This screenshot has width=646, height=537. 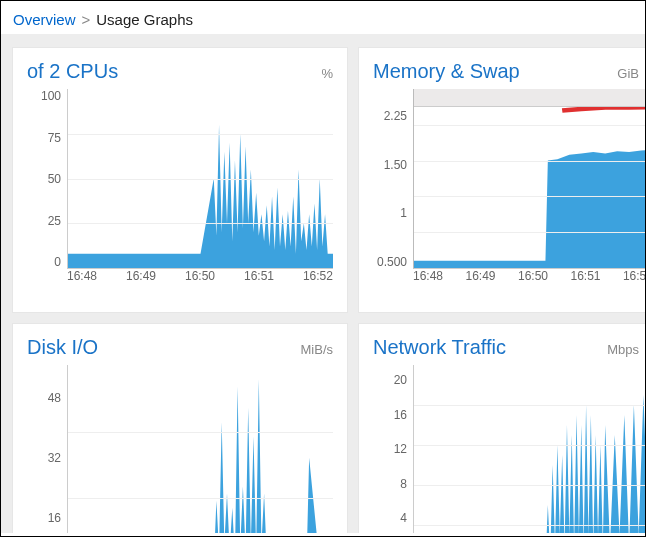 I want to click on axis-tick: 12, so click(x=400, y=449).